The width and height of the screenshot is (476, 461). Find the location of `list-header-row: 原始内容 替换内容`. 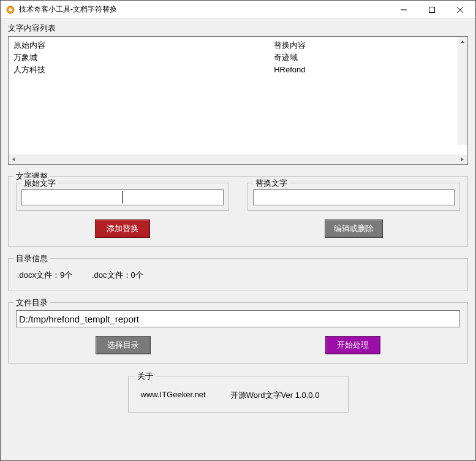

list-header-row: 原始内容 替换内容 is located at coordinates (238, 45).